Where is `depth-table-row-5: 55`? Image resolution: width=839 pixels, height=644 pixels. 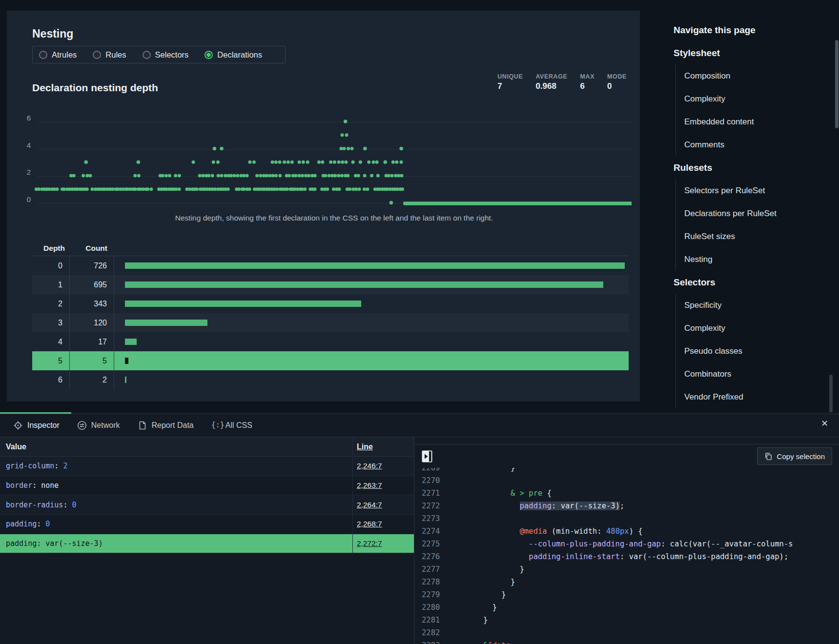
depth-table-row-5: 55 is located at coordinates (330, 361).